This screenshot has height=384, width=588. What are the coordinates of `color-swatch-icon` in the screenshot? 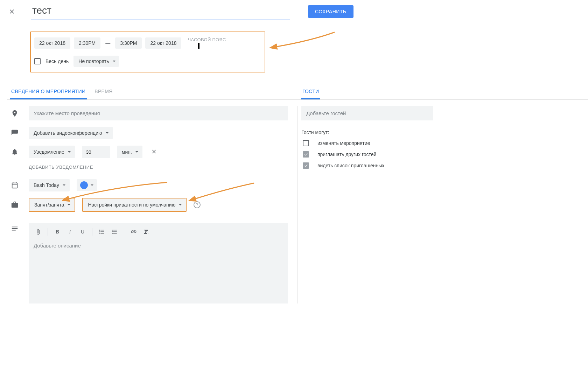 It's located at (84, 185).